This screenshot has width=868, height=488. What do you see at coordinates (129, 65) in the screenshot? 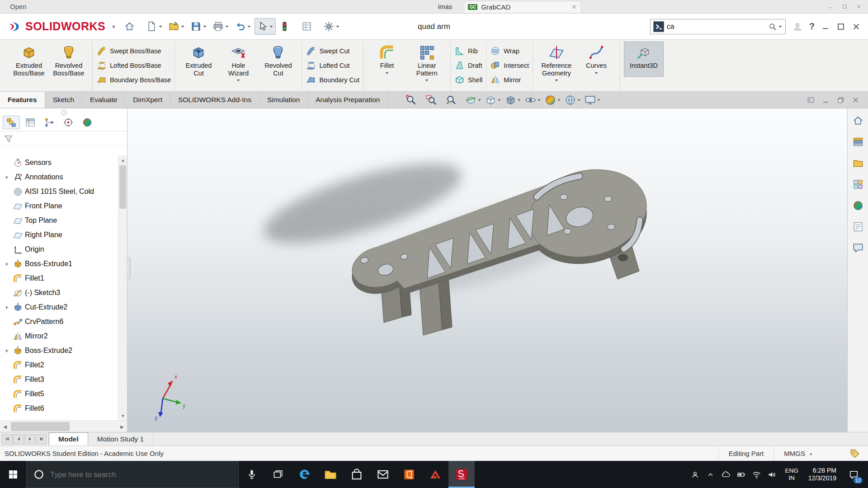
I see `ribbon-small-button: Lofted Boss/Base` at bounding box center [129, 65].